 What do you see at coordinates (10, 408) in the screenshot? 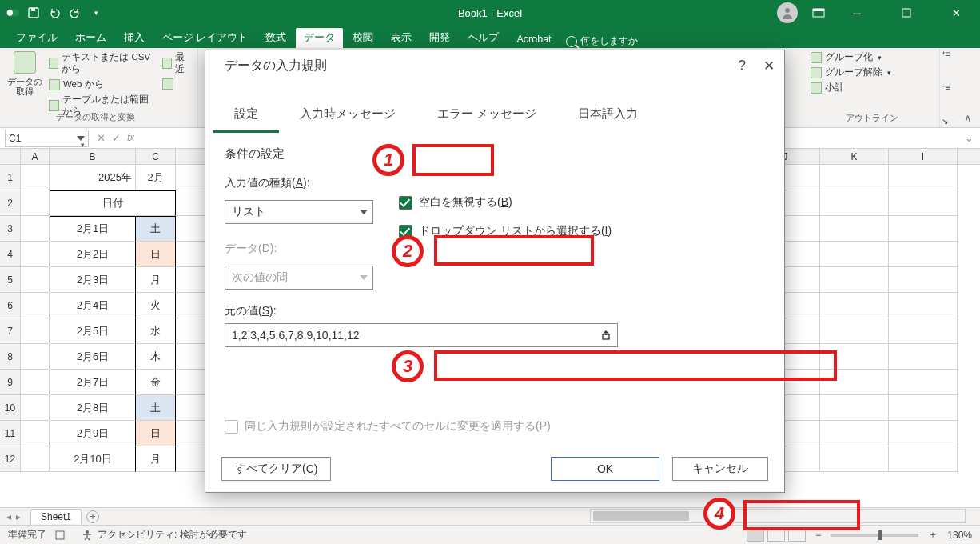
I see `row-header: 10` at bounding box center [10, 408].